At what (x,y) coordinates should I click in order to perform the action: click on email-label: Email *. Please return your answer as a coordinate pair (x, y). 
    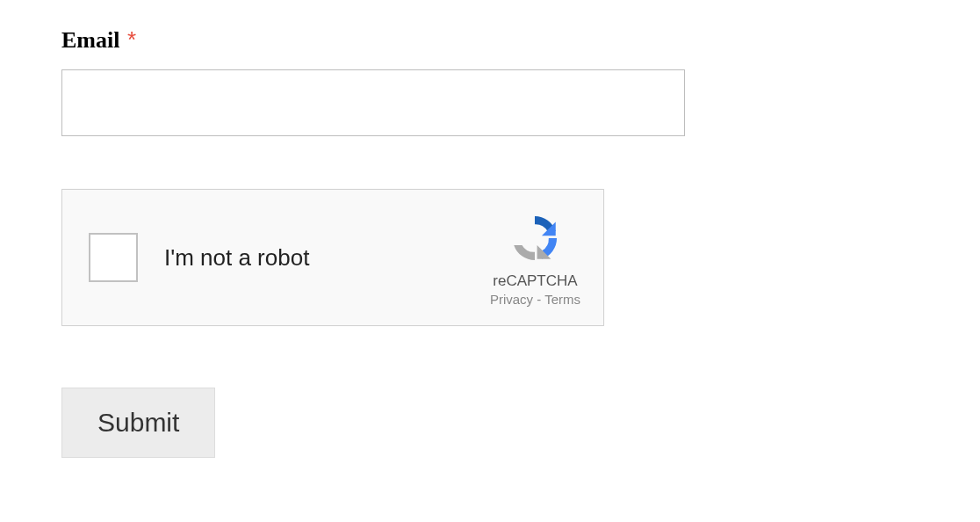
    Looking at the image, I should click on (490, 40).